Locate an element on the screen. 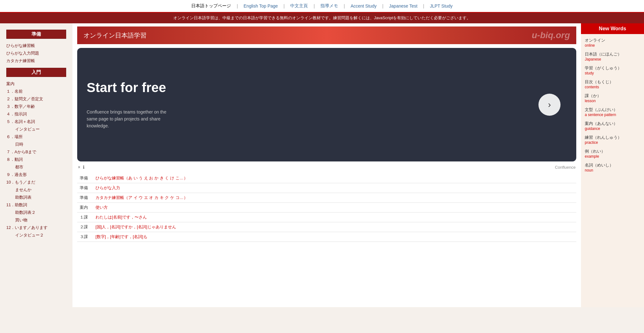  word-entry-5: 文型（ぶんけい） a sentence pattern is located at coordinates (612, 112).